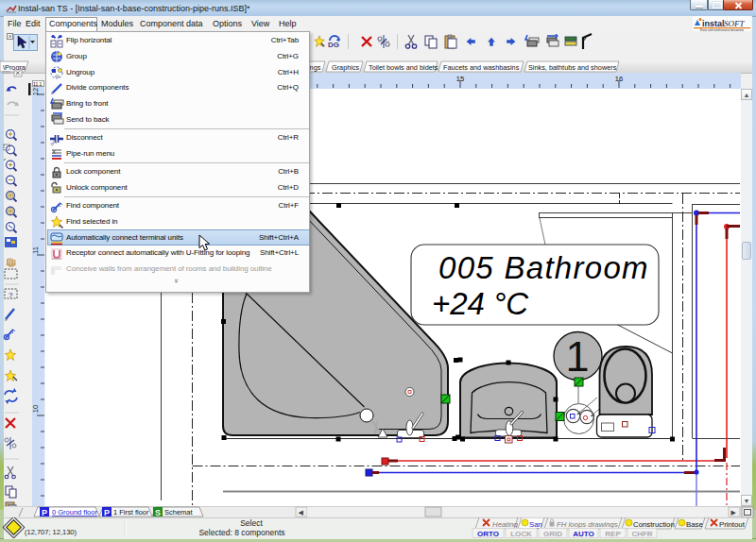  I want to click on svg-text: Schemat, so click(180, 512).